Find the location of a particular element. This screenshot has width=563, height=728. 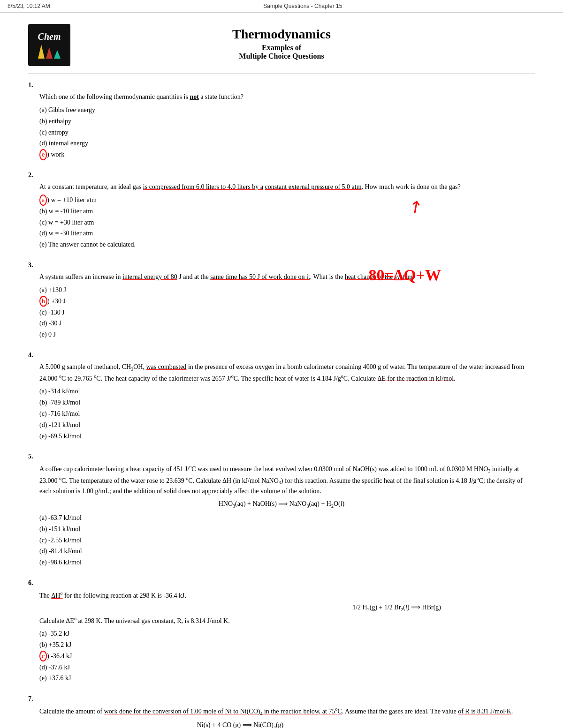

q3-opt-b: b) +30 J is located at coordinates (287, 301).